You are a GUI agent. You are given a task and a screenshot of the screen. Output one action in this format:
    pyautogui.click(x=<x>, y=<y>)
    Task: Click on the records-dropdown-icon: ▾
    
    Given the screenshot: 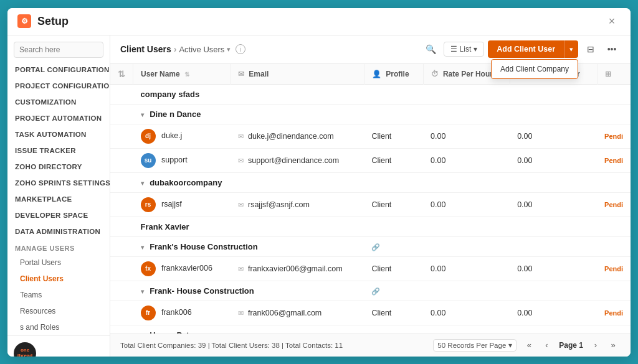 What is the action you would take?
    pyautogui.click(x=510, y=345)
    